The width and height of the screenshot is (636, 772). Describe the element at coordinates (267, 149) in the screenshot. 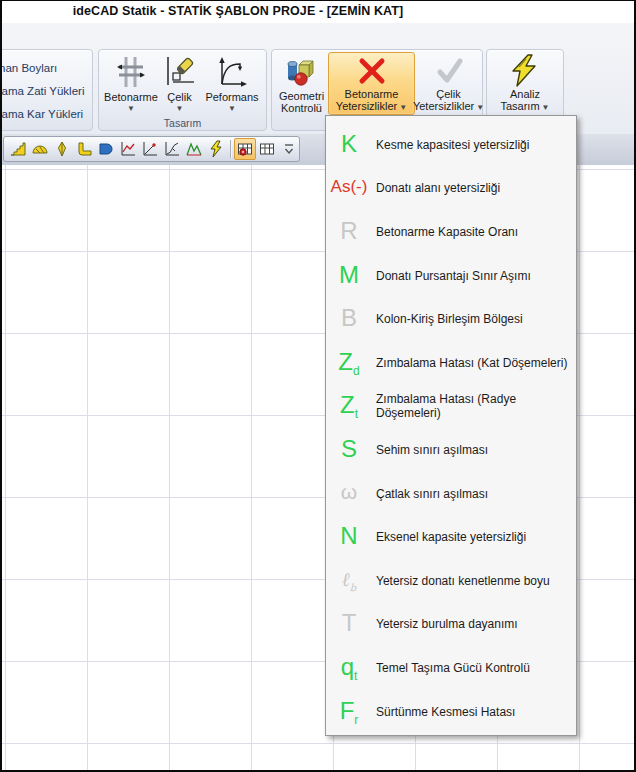

I see `grid-icon` at that location.